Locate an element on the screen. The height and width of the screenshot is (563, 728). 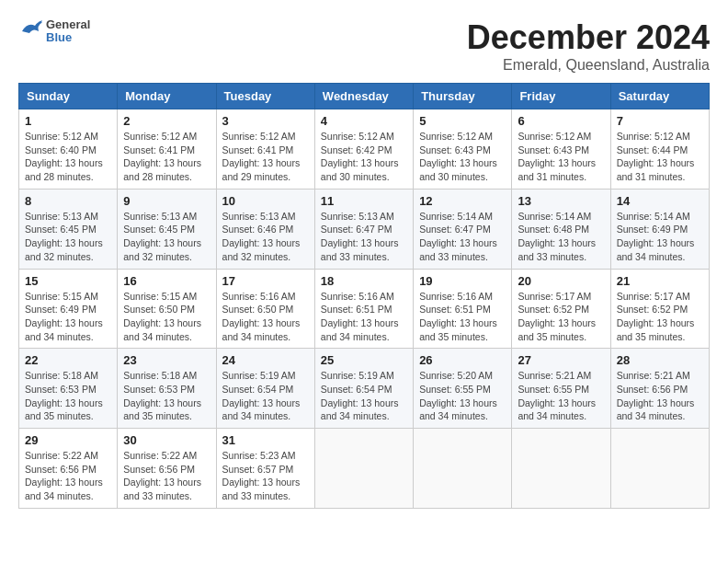
day-number: 4 is located at coordinates (364, 121).